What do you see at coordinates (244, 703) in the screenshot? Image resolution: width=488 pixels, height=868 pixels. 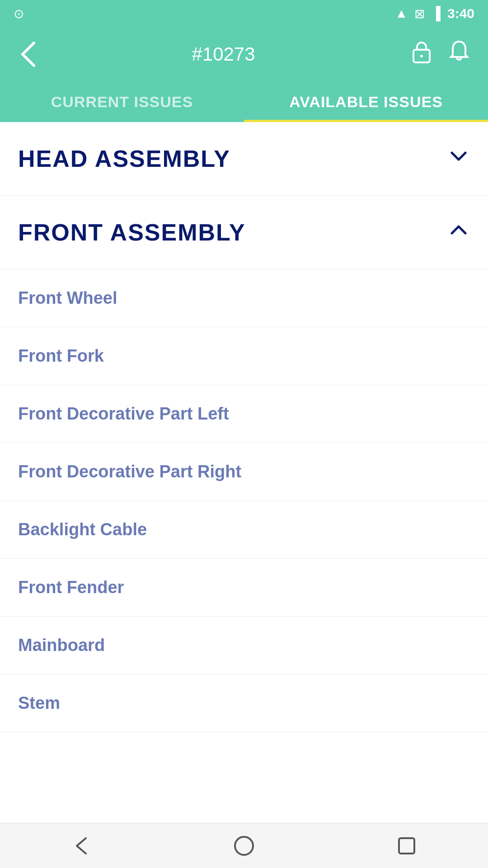 I see `list-item: Stem` at bounding box center [244, 703].